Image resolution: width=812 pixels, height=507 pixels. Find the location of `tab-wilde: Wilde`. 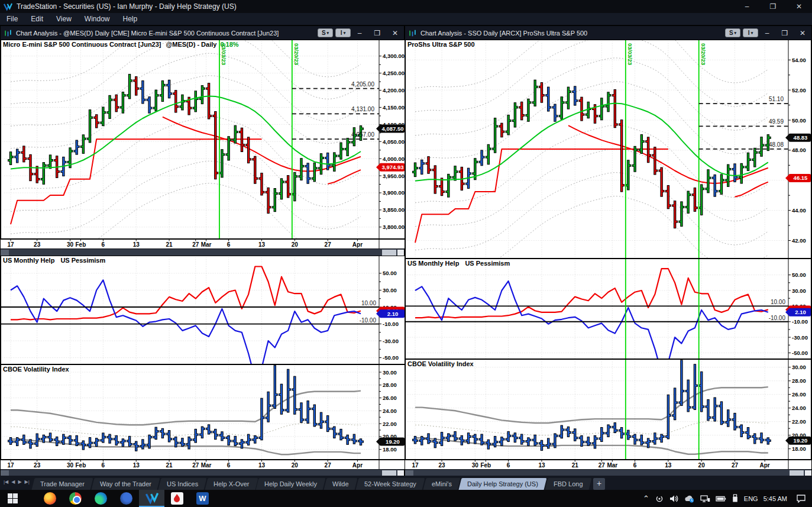

tab-wilde: Wilde is located at coordinates (341, 484).